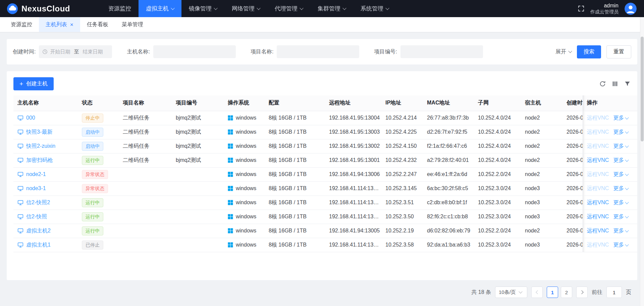 The width and height of the screenshot is (644, 306). I want to click on nav-item: 代理管理, so click(289, 9).